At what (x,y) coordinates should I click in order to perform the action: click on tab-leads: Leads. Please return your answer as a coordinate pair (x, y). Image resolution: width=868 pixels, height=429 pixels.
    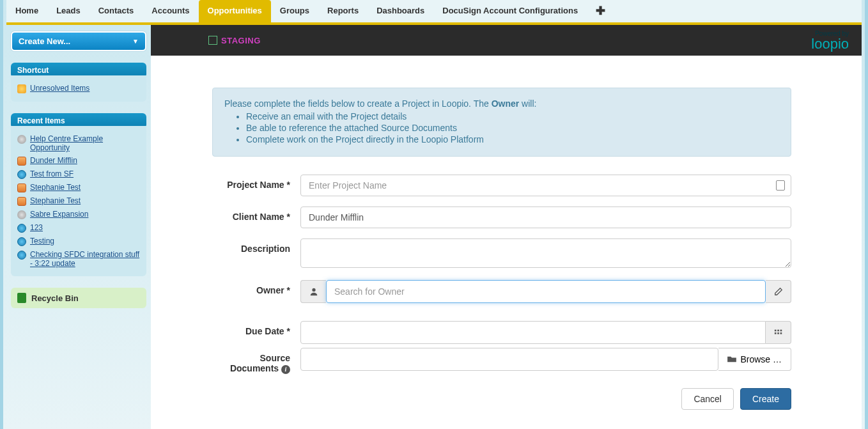
    Looking at the image, I should click on (68, 12).